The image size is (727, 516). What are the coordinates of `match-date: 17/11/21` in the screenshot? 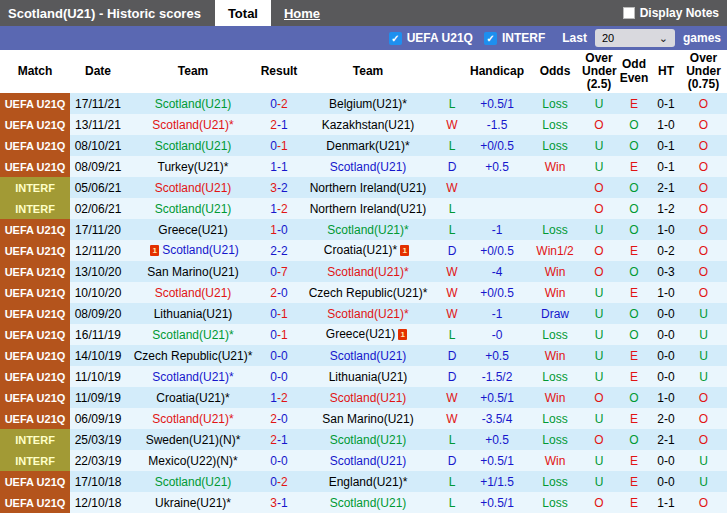 It's located at (98, 104).